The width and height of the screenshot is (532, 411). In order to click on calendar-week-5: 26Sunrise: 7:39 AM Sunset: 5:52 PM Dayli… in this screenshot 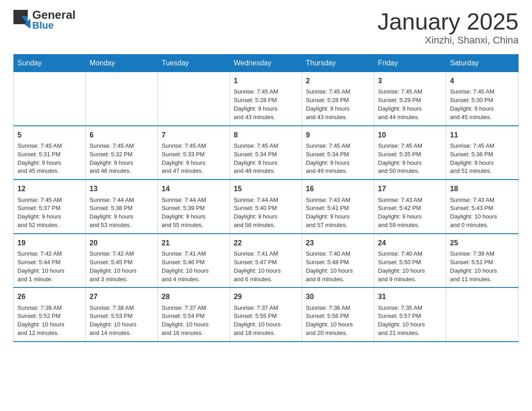, I will do `click(266, 314)`.